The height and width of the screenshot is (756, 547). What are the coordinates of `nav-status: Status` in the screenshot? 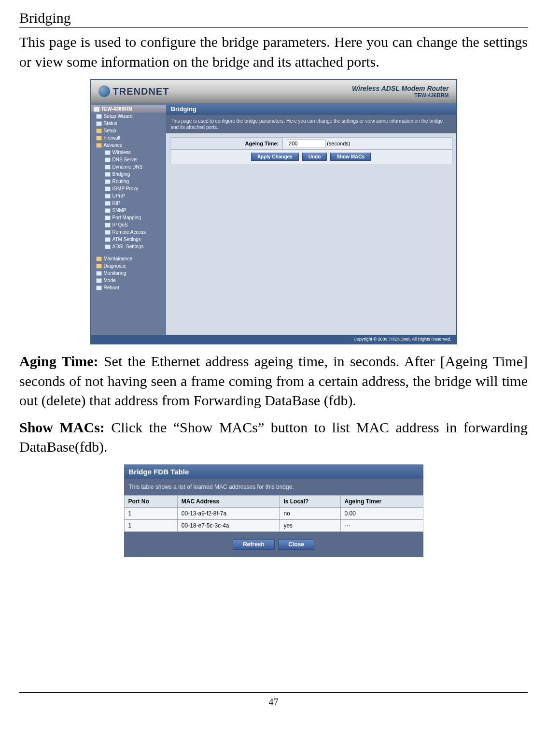 It's located at (128, 124).